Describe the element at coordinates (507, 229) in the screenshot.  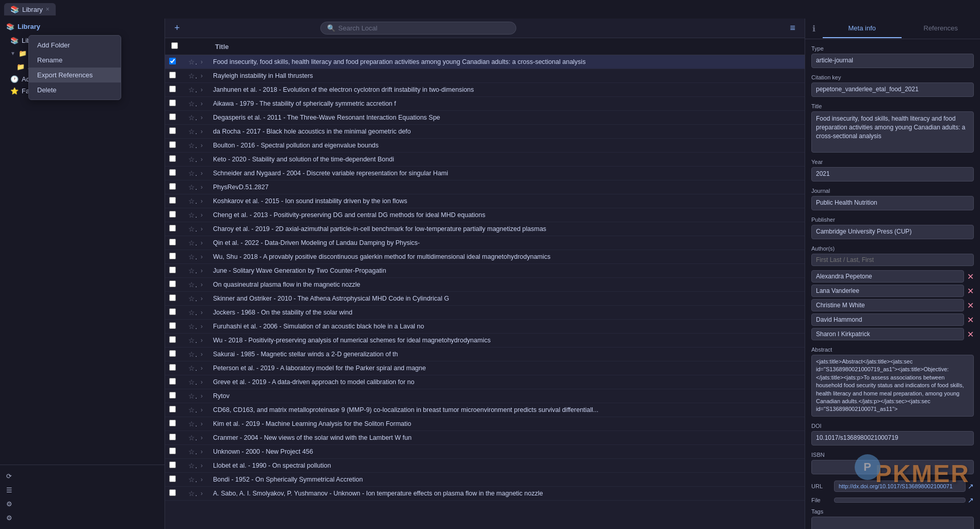
I see `row-title: Charoy et al. - 2019 - 2D axial-azimutha…` at that location.